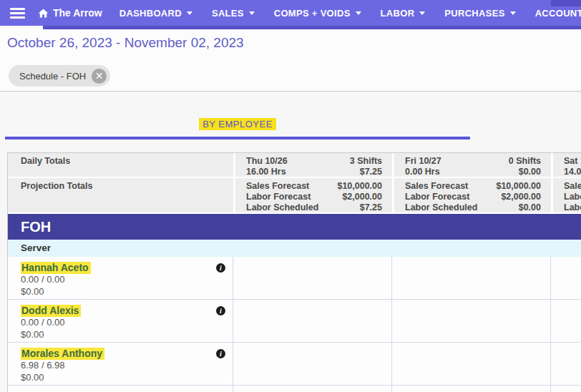  Describe the element at coordinates (51, 310) in the screenshot. I see `employee-name-link: Dodd Alexis` at that location.